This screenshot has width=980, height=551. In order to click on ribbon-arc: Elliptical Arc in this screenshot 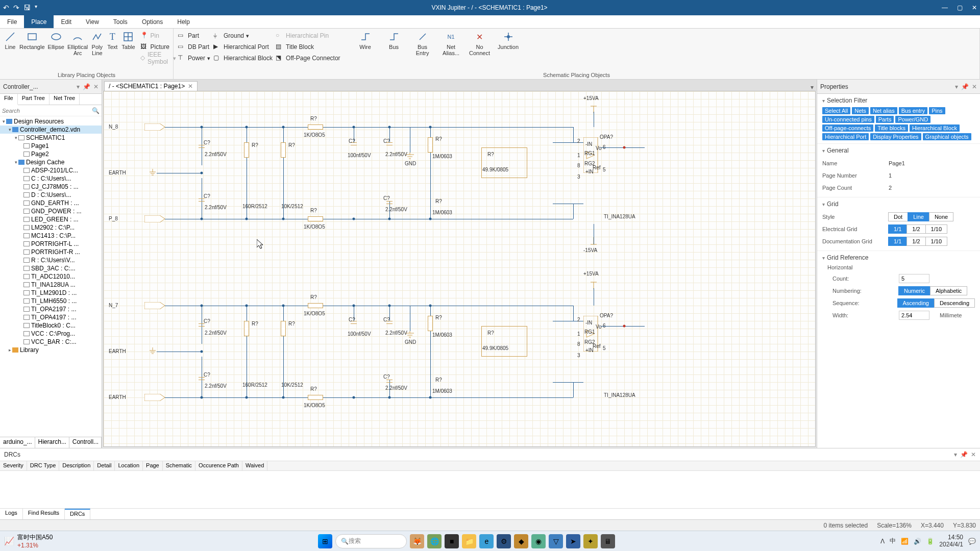, I will do `click(78, 43)`.